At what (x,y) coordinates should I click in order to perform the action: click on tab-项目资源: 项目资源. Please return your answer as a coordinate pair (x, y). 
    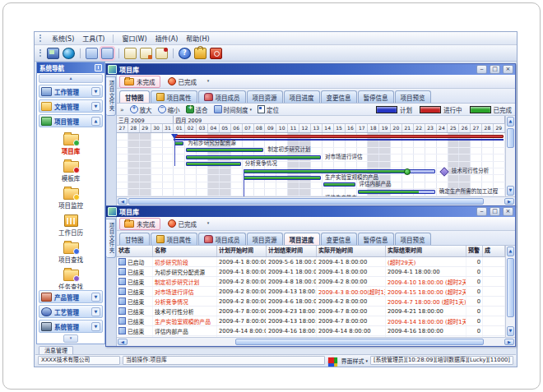
    Looking at the image, I should click on (265, 238).